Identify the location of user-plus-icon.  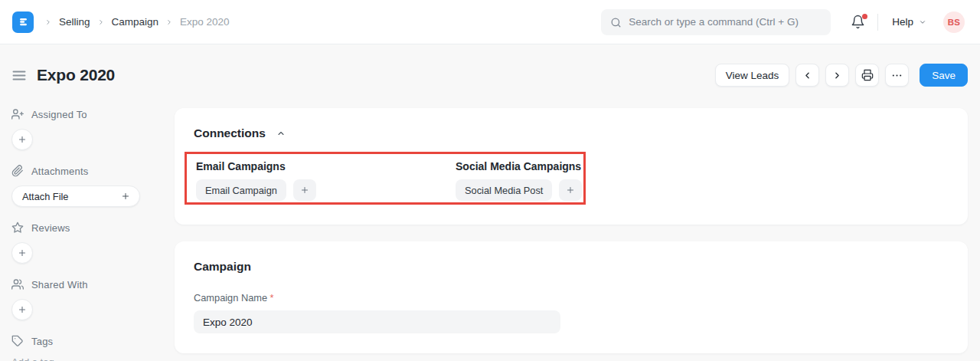
(18, 114).